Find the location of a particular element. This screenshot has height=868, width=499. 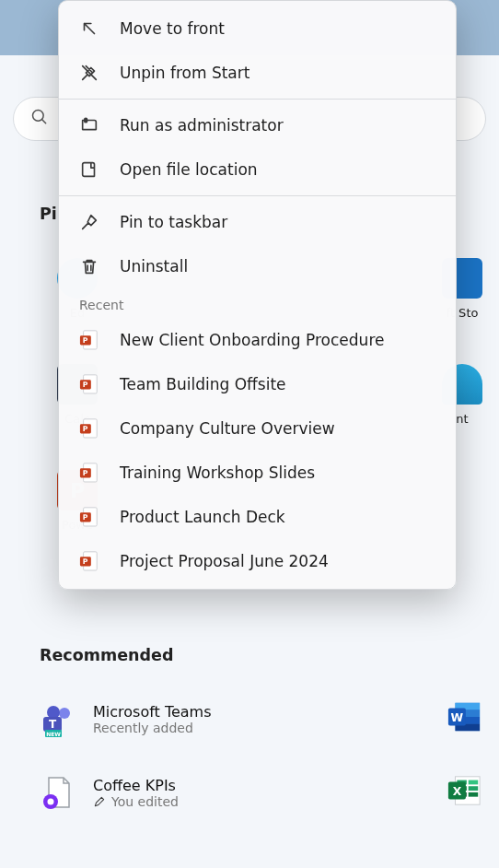

shield-icon is located at coordinates (89, 125).